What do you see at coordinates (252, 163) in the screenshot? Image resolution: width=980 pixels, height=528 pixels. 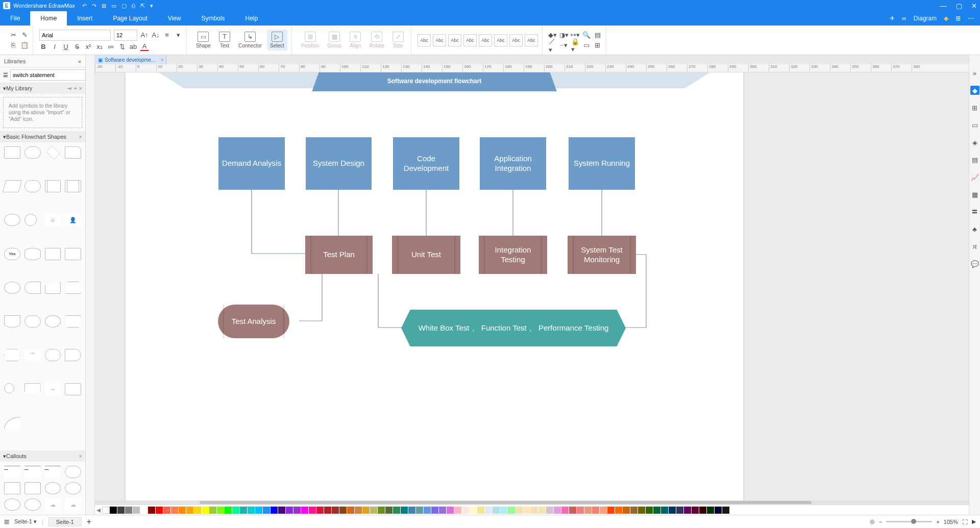 I see `shape-demand-analysis: Demand Analysis` at bounding box center [252, 163].